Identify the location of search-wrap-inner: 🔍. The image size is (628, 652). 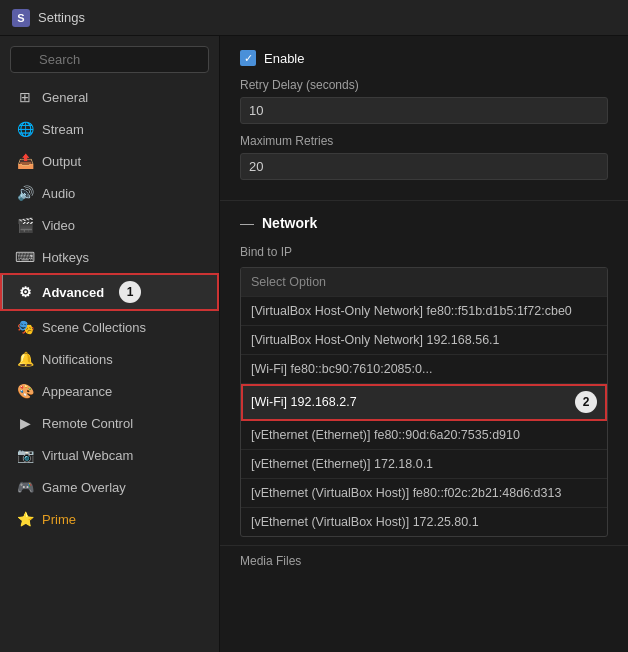
(110, 60).